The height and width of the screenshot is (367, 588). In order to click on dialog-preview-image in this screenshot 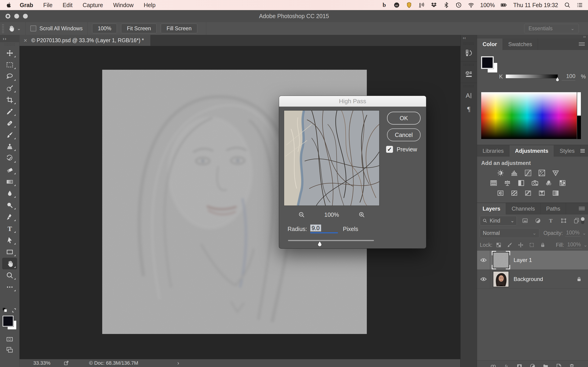, I will do `click(332, 158)`.